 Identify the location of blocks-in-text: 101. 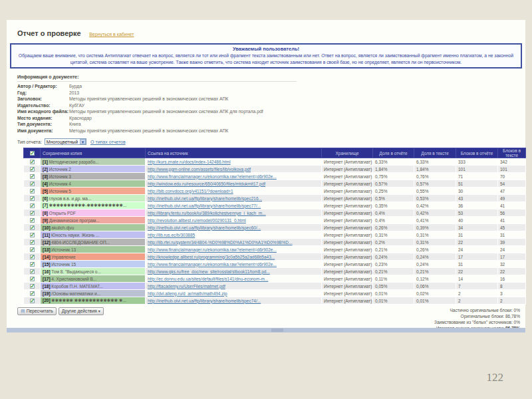
(512, 169).